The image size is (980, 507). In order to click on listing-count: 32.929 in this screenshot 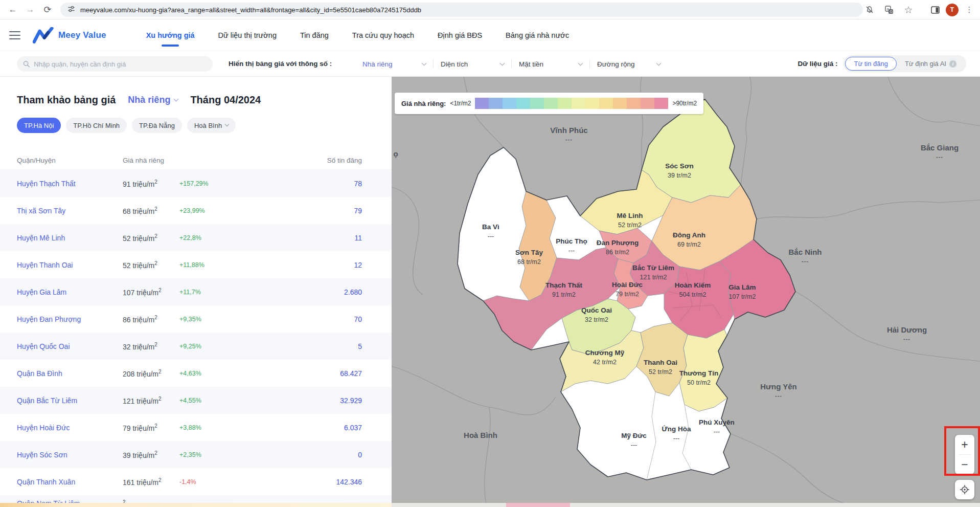, I will do `click(331, 401)`.